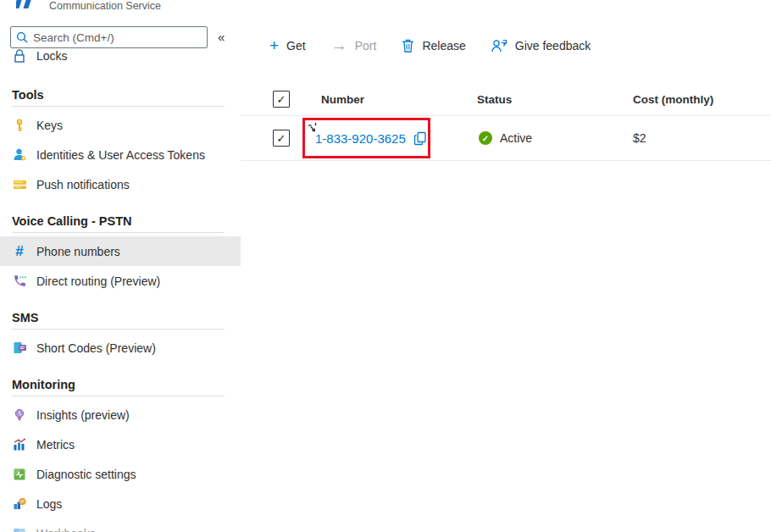  I want to click on sidebar-item-label: Identities & User Access Tokens, so click(120, 155).